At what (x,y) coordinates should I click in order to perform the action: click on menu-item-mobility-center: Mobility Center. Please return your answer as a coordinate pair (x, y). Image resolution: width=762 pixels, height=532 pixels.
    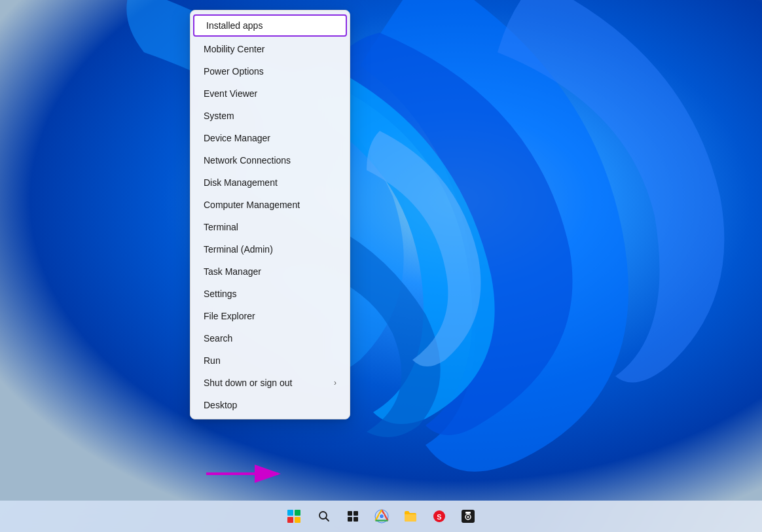
    Looking at the image, I should click on (270, 49).